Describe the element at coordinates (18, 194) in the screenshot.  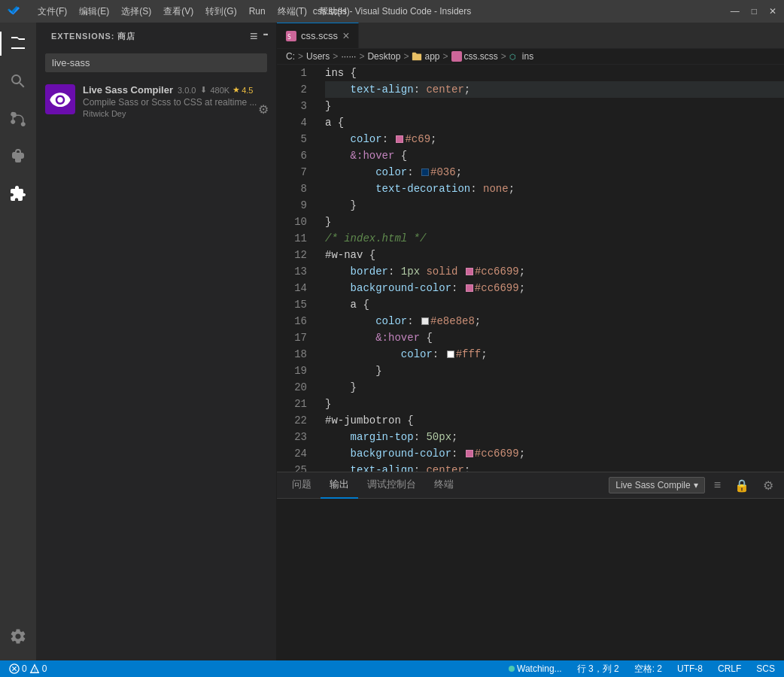
I see `extensions-icon` at that location.